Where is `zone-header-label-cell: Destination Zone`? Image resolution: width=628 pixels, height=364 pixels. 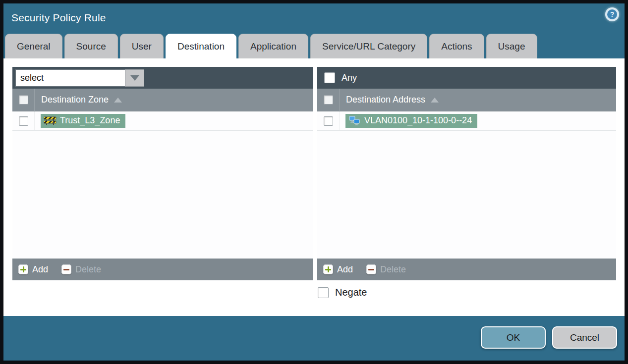
zone-header-label-cell: Destination Zone is located at coordinates (78, 100).